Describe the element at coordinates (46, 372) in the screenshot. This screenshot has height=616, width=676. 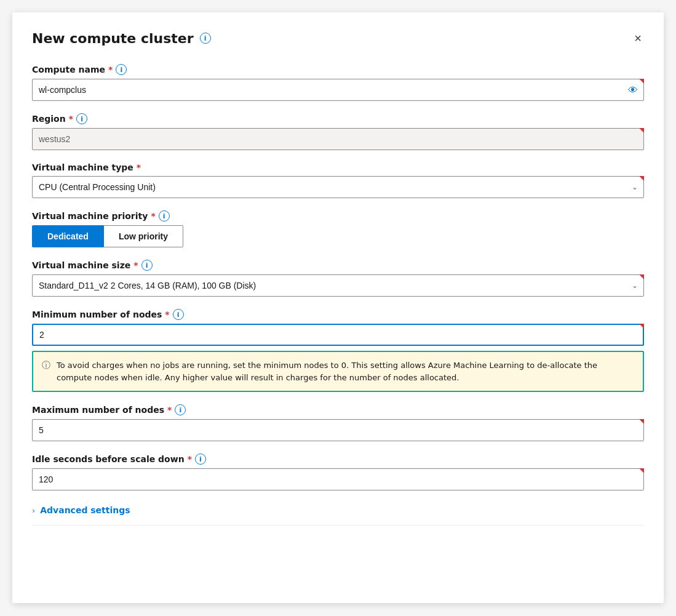
I see `warning-info-icon: ⓘ` at that location.